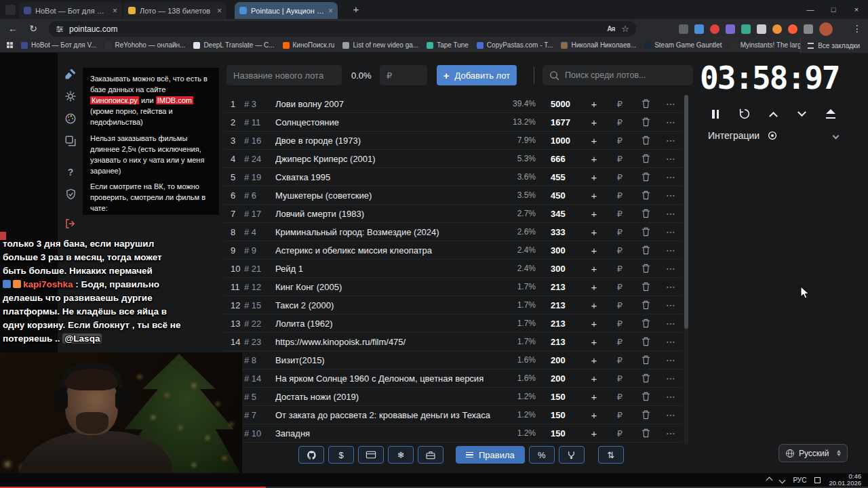  I want to click on profile-avatar, so click(826, 29).